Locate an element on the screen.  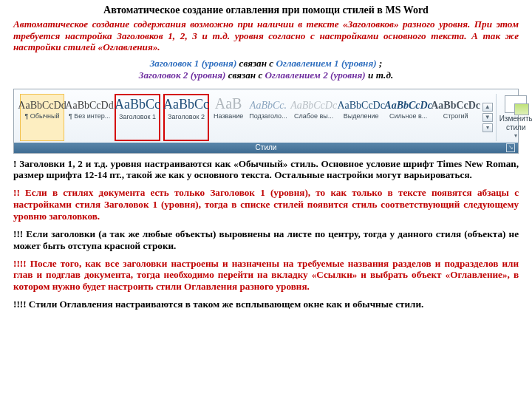
style-weak-emphasis: AaBbCcDc Слабое вы... is located at coordinates (314, 117).